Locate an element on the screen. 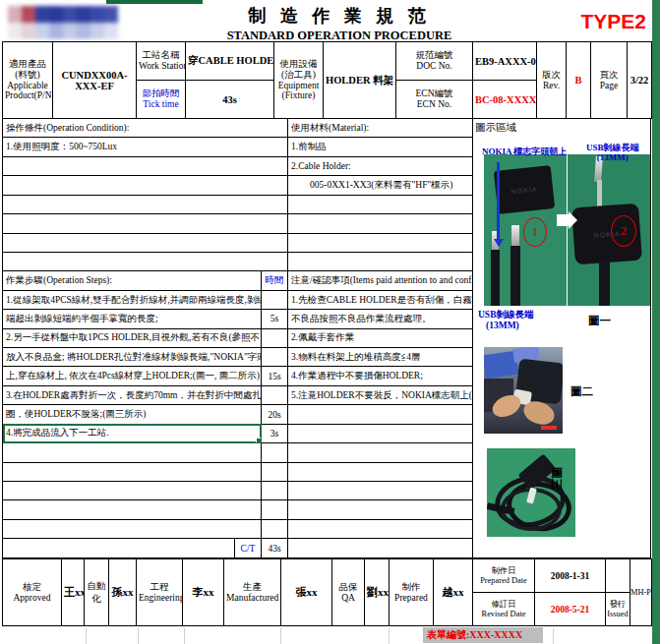  material-item: 2.Cable Holder: is located at coordinates (381, 165).